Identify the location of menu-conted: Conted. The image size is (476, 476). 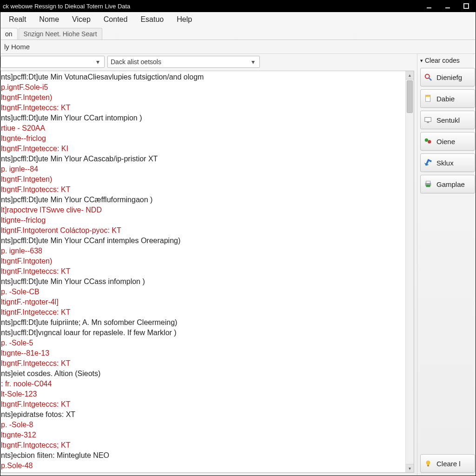
(116, 20).